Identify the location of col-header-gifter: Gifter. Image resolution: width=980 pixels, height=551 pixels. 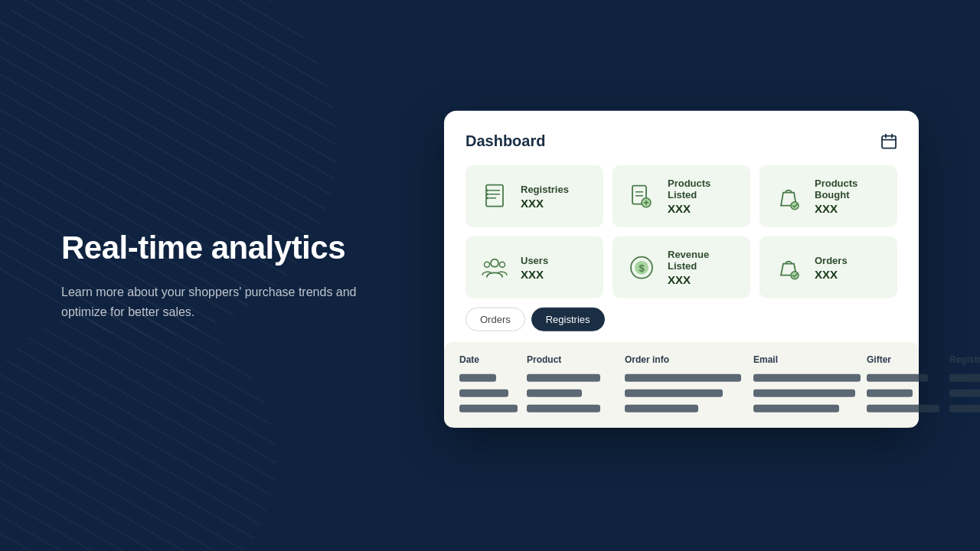
(905, 360).